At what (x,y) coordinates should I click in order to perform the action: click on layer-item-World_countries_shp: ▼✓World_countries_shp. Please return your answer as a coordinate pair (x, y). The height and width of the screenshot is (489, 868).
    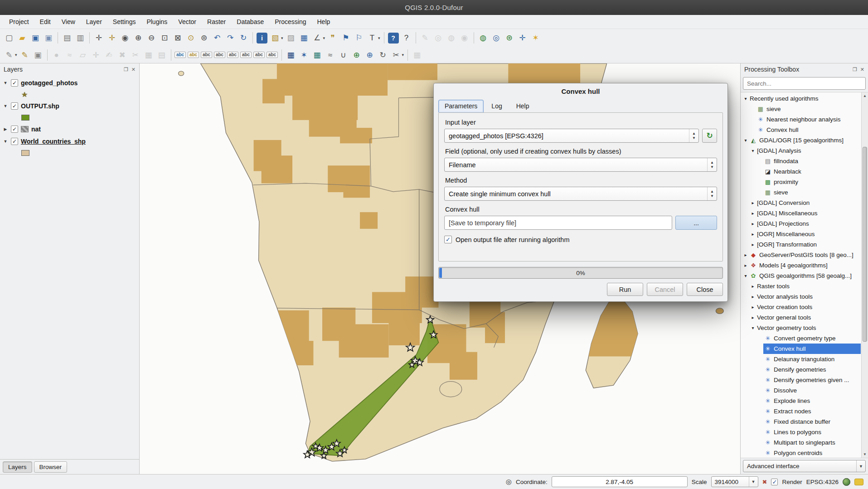
    Looking at the image, I should click on (70, 141).